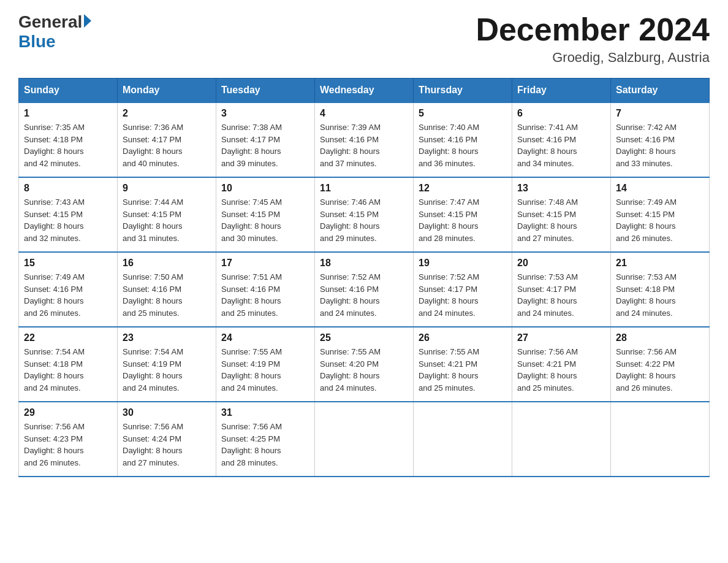 The image size is (728, 563). I want to click on day-number: 31, so click(265, 413).